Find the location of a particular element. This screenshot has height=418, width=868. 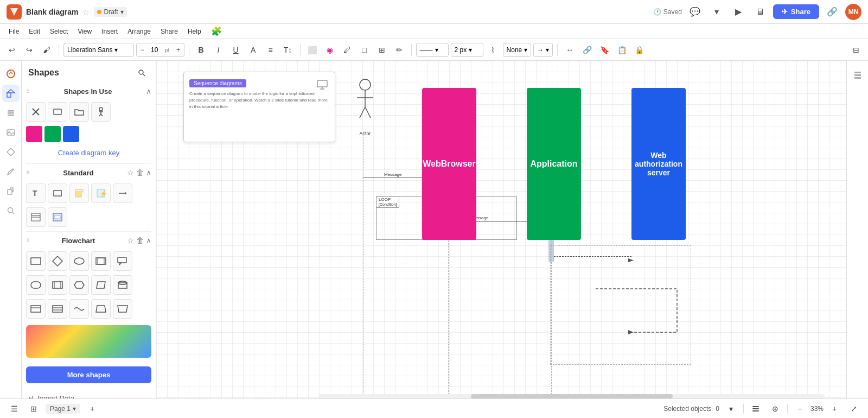

bookmark-button: 🔖 is located at coordinates (604, 50).